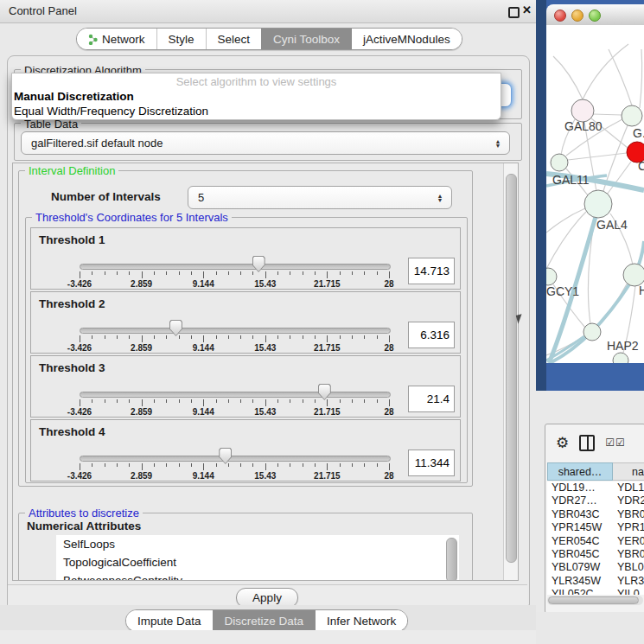 This screenshot has width=644, height=644. What do you see at coordinates (182, 39) in the screenshot?
I see `tab-style: Style` at bounding box center [182, 39].